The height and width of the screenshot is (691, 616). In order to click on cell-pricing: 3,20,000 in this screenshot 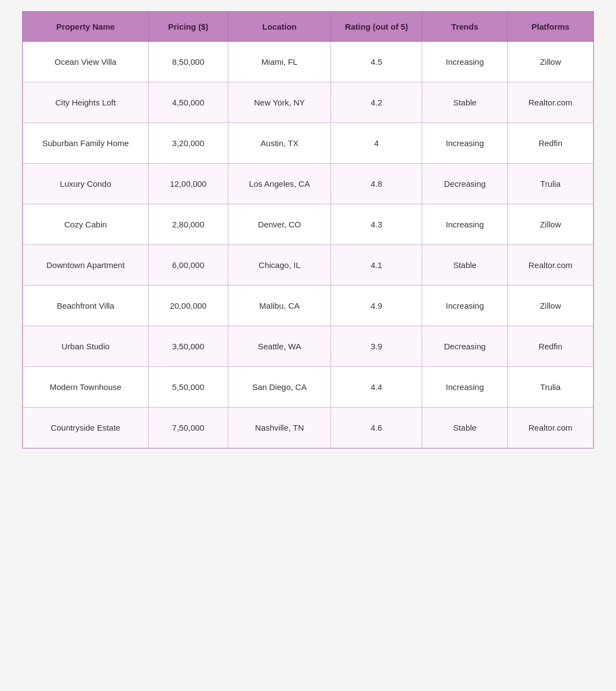, I will do `click(188, 143)`.